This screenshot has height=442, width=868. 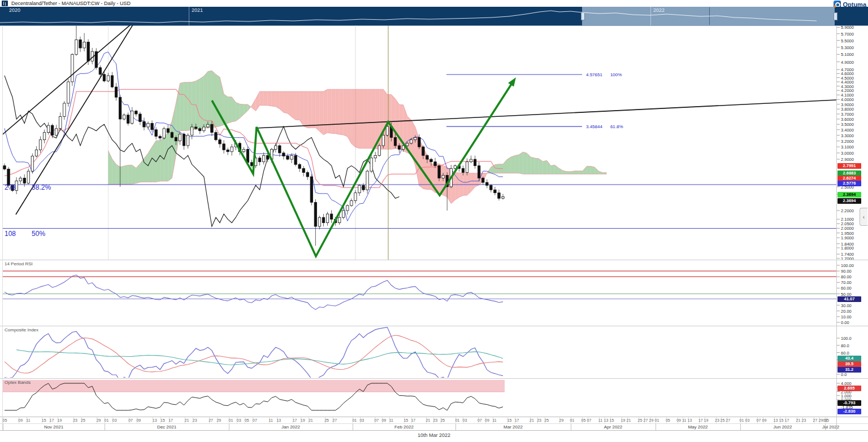 I want to click on price-badge: 39.5, so click(x=849, y=364).